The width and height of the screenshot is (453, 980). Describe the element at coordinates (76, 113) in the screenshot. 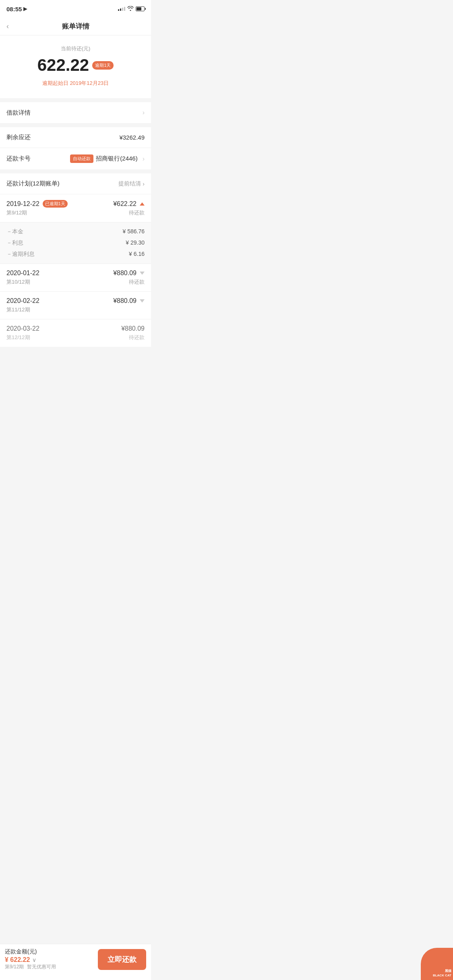

I see `loan-detail-section: 借款详情 ›` at that location.